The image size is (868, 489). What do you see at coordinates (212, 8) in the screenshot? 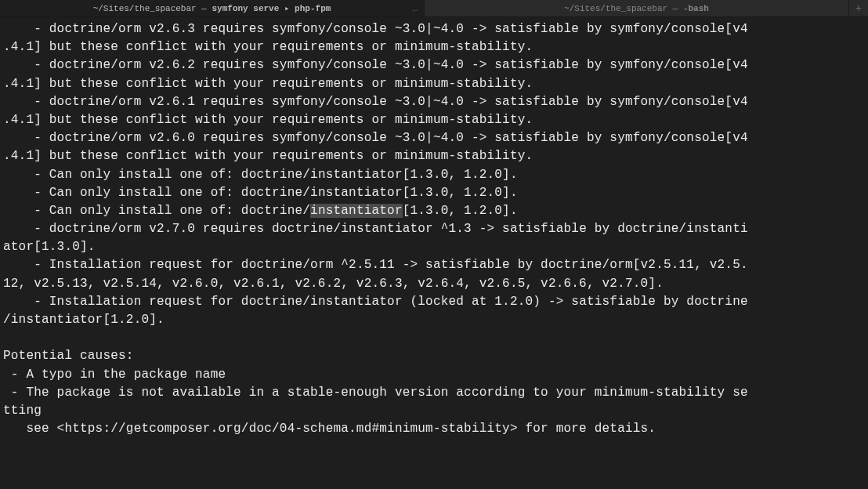
I see `tab-symfony-serve: ~/Sites/the_spacebar — symfony serve ▸ p…` at bounding box center [212, 8].